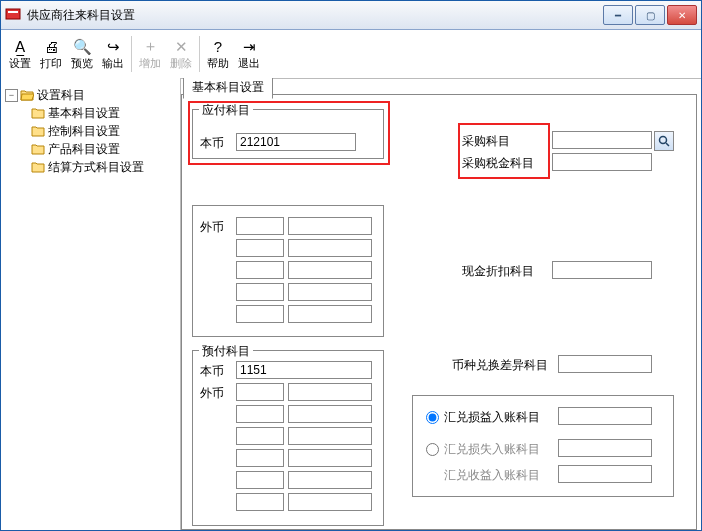  I want to click on fx-radio-1: 汇兑损益入账科目, so click(483, 418).